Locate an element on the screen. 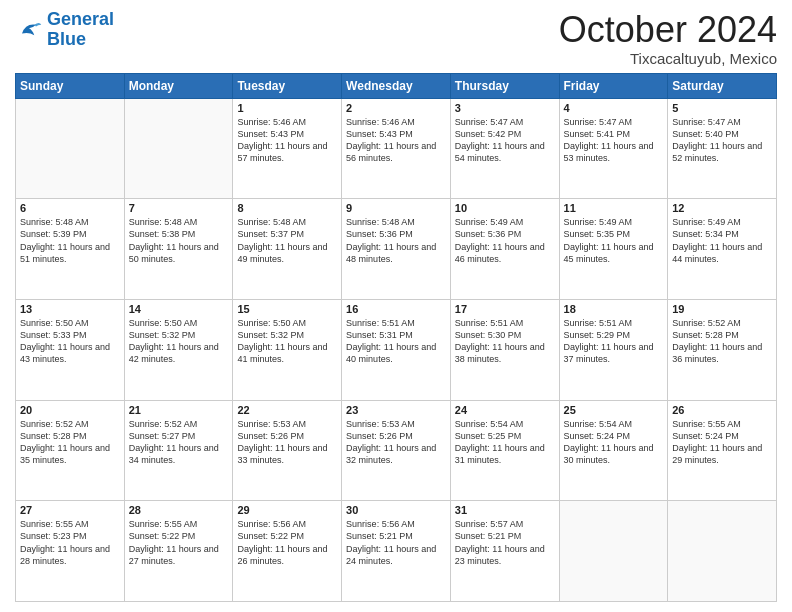 The image size is (792, 612). calendar-header-monday: Monday is located at coordinates (178, 86).